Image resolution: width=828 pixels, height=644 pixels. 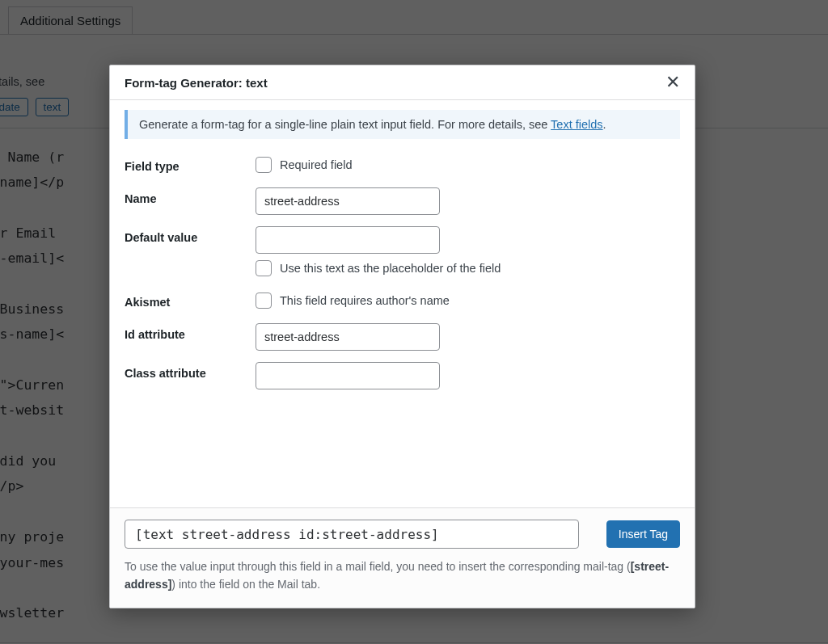 What do you see at coordinates (190, 196) in the screenshot?
I see `label-name: Name` at bounding box center [190, 196].